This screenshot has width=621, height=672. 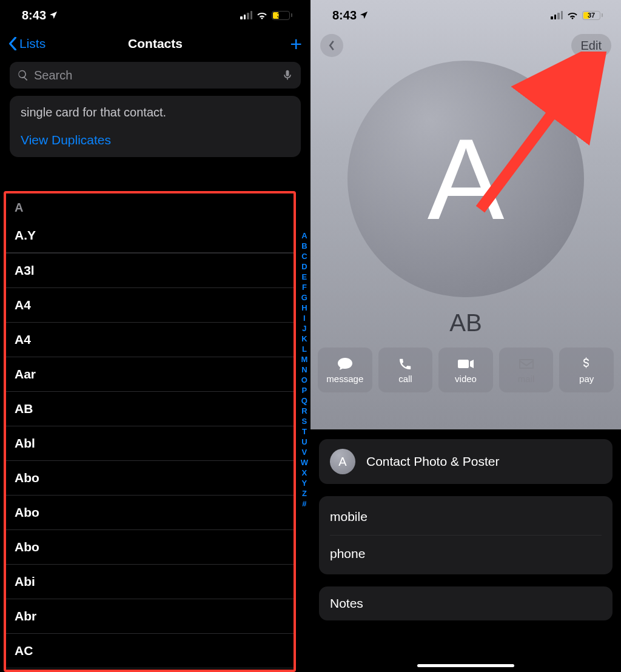 I want to click on duplicates-card: single card for that contact. View Dupli…, so click(x=155, y=126).